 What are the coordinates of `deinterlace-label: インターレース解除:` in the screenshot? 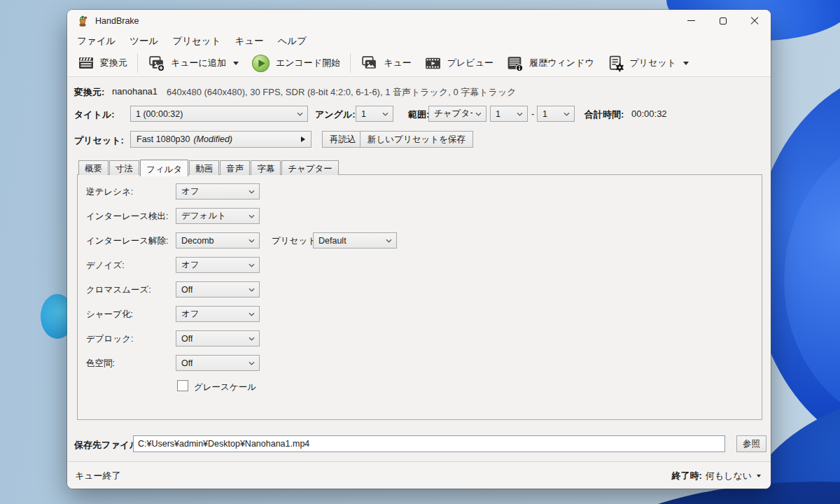 It's located at (127, 241).